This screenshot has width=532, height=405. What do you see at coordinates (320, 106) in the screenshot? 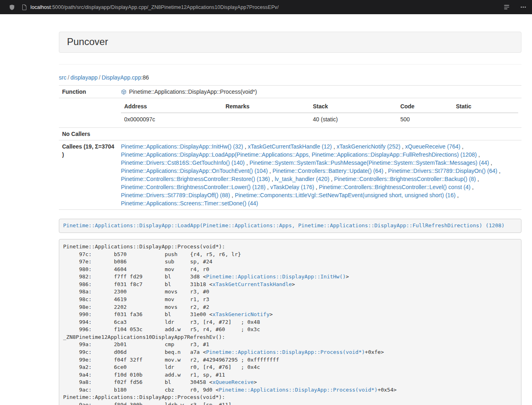
I see `details-header-row: Address Remarks Stack Code Static` at bounding box center [320, 106].